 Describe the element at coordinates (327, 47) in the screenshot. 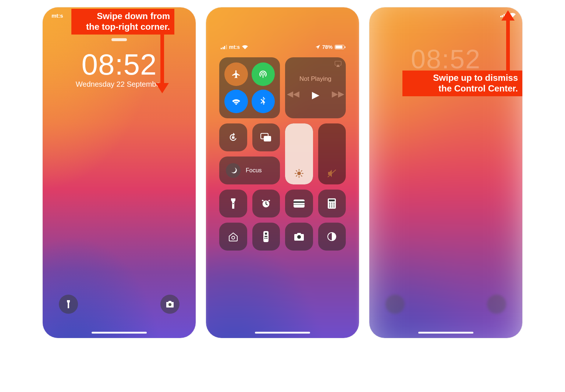

I see `battery-percent: 78%` at that location.